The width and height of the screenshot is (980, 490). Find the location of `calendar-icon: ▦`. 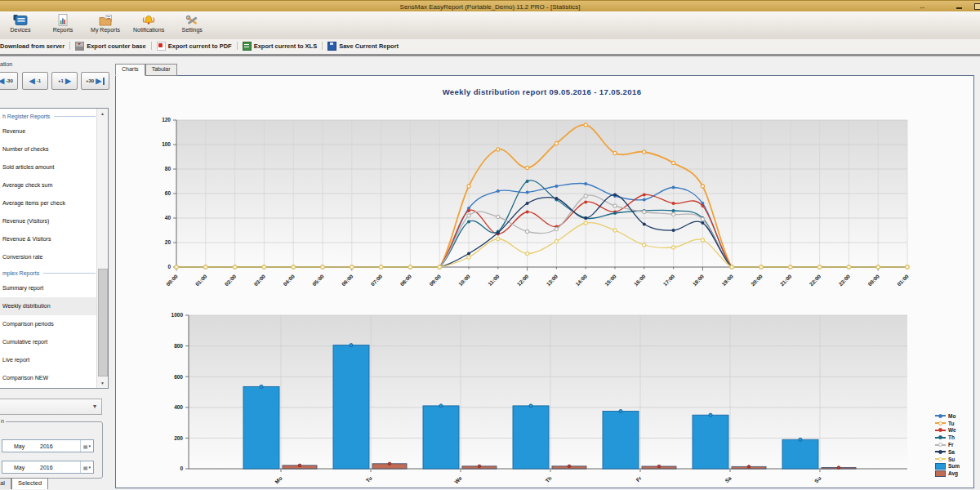

calendar-icon: ▦ is located at coordinates (86, 446).